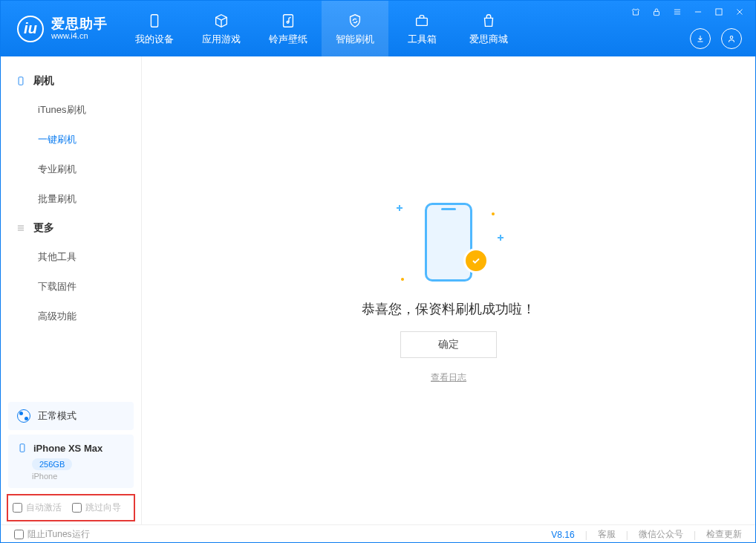  What do you see at coordinates (71, 228) in the screenshot?
I see `sidebar-group-more: 更多` at bounding box center [71, 228].